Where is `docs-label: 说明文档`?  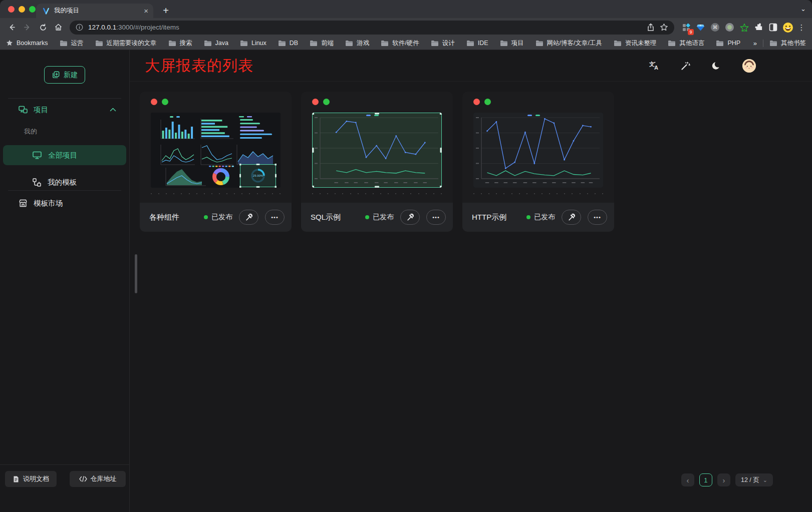 docs-label: 说明文档 is located at coordinates (36, 479).